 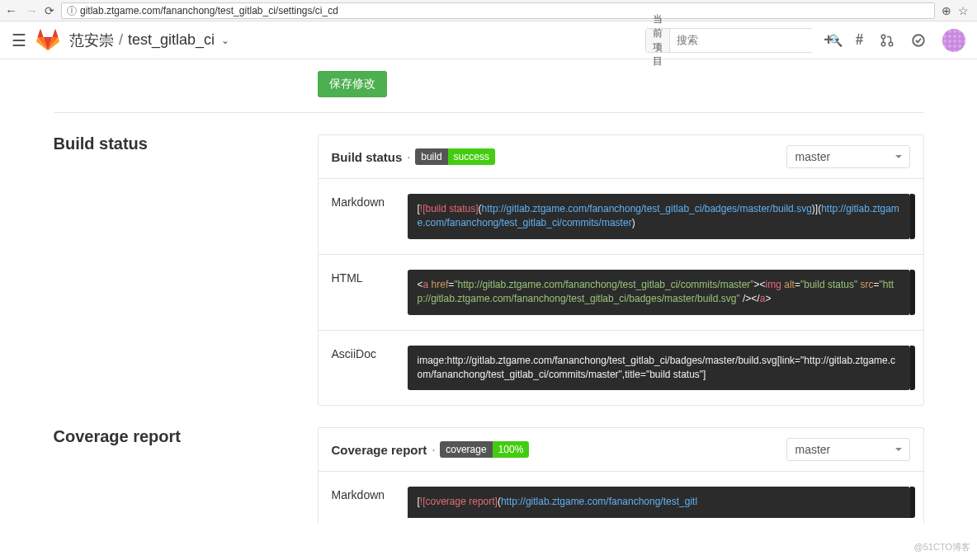 I want to click on url-text: gitlab.ztgame.com/fananchong/test_gitlab…, so click(x=210, y=11).